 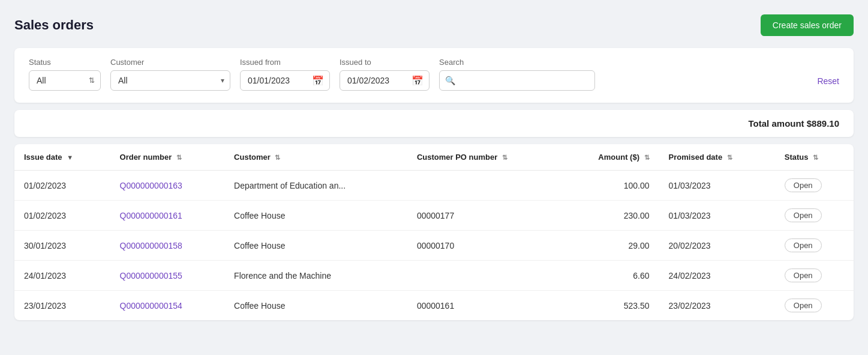 What do you see at coordinates (62, 246) in the screenshot?
I see `cell-issue_date: 30/01/2023` at bounding box center [62, 246].